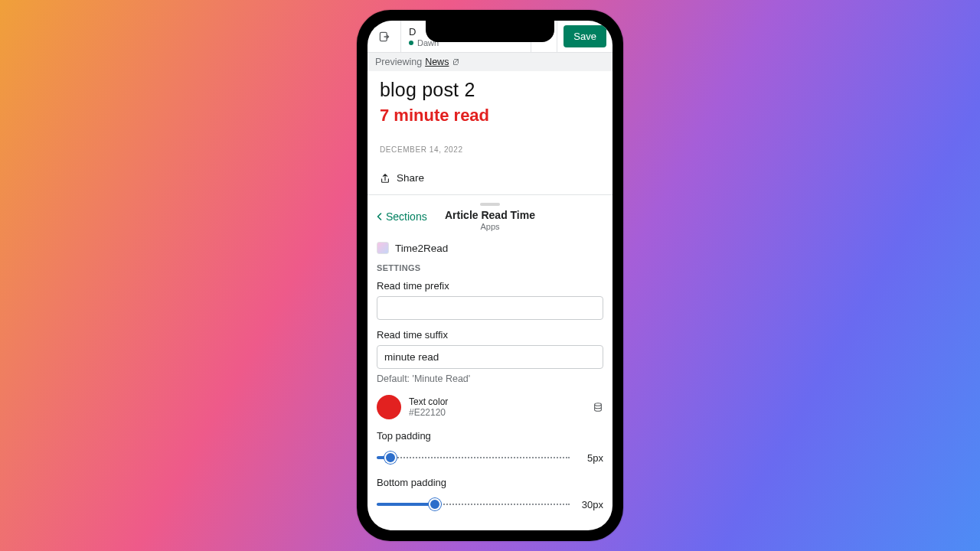  Describe the element at coordinates (384, 37) in the screenshot. I see `exit-icon` at that location.